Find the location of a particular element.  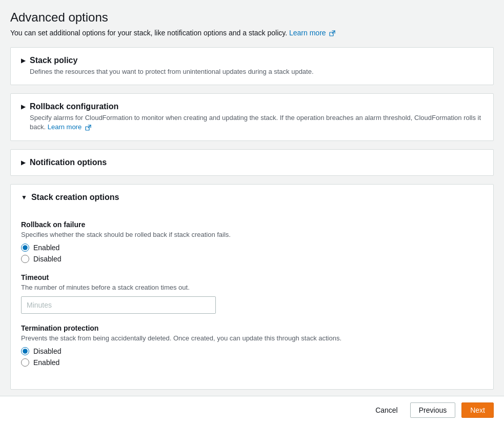

stack-creation-title: Stack creation options is located at coordinates (75, 197).